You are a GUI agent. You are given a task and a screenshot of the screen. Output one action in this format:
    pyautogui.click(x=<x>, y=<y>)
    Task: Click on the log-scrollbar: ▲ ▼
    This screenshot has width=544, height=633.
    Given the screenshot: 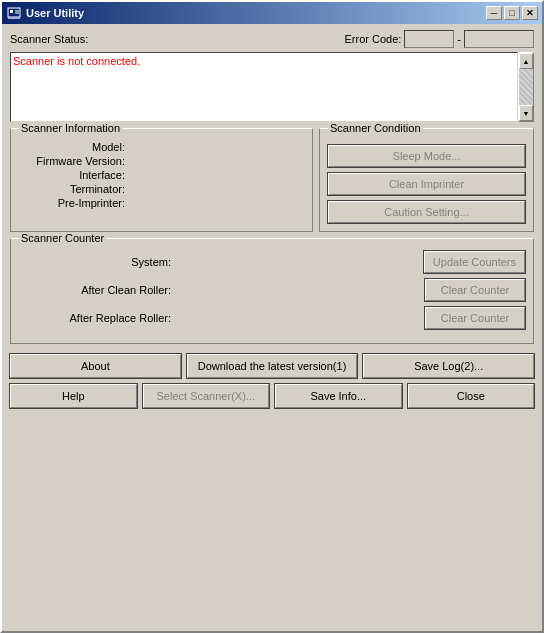 What is the action you would take?
    pyautogui.click(x=526, y=87)
    